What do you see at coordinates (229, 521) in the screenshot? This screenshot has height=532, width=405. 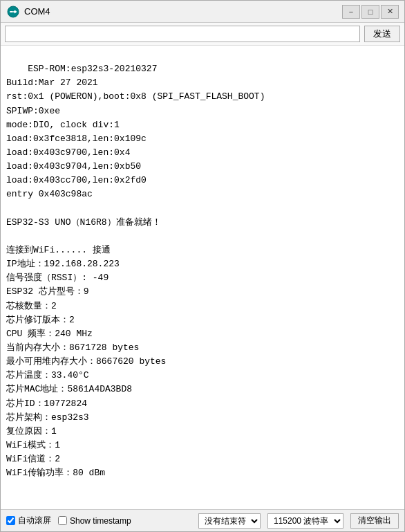 I see `line-ending-select: 没有结束符 换行 回车 两者都有` at bounding box center [229, 521].